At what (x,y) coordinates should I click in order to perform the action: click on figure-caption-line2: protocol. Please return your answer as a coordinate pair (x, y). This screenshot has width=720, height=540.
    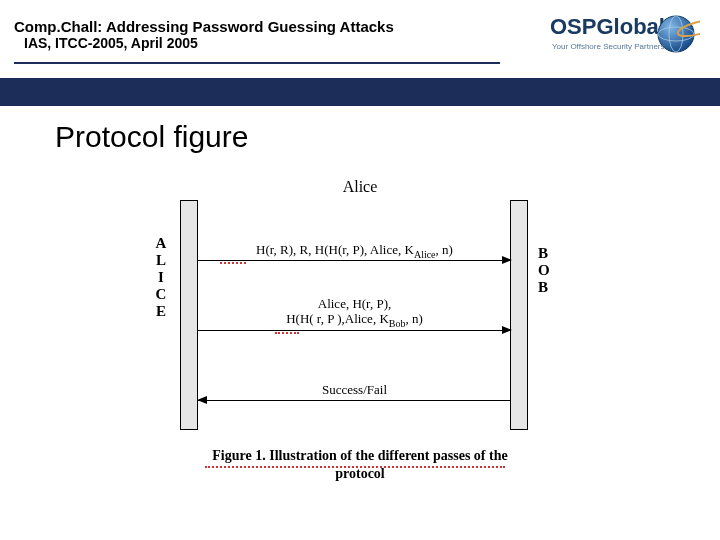
    Looking at the image, I should click on (360, 474).